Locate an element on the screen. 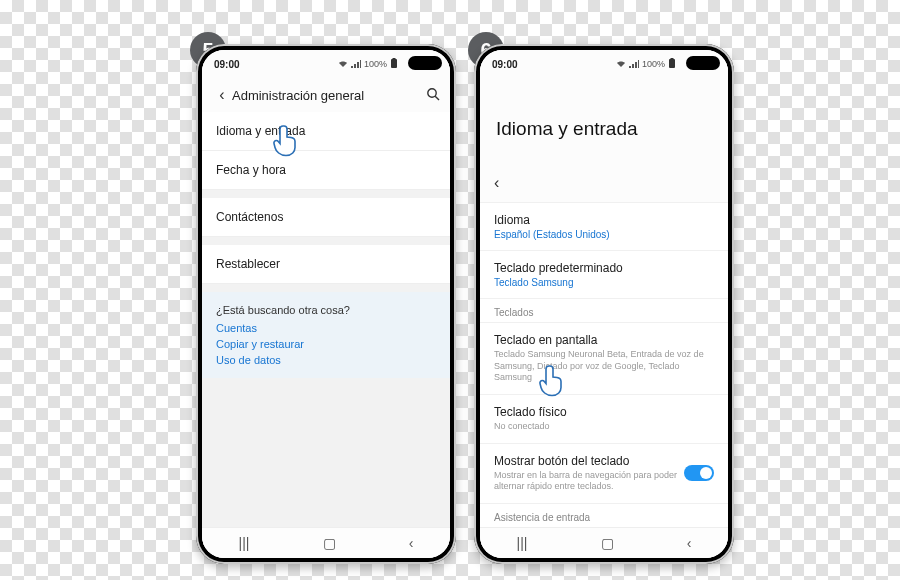 The image size is (900, 580). suggestion-link-datos: Uso de datos is located at coordinates (326, 360).